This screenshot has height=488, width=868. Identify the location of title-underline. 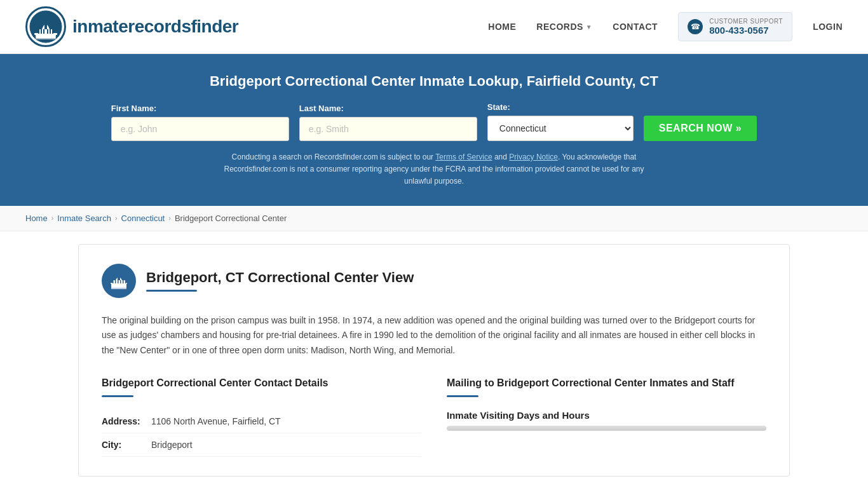
(172, 291).